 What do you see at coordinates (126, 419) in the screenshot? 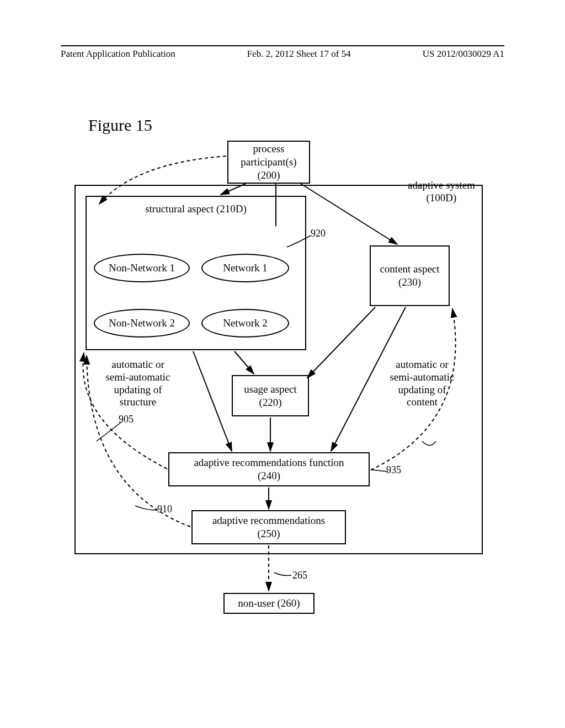
I see `label-905: 905` at bounding box center [126, 419].